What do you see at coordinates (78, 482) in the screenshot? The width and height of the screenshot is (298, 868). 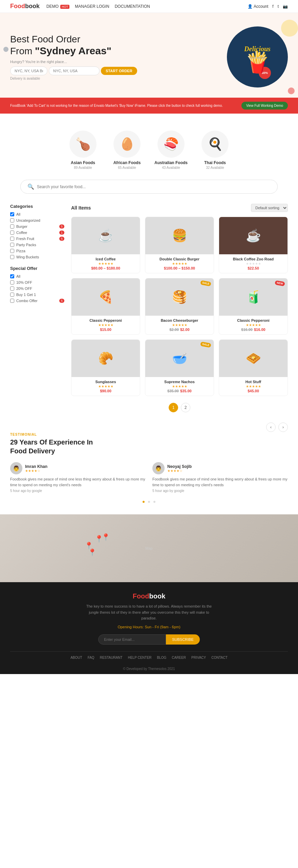 I see `imran-review-text: Foodbook gives me peace of mind one less…` at bounding box center [78, 482].